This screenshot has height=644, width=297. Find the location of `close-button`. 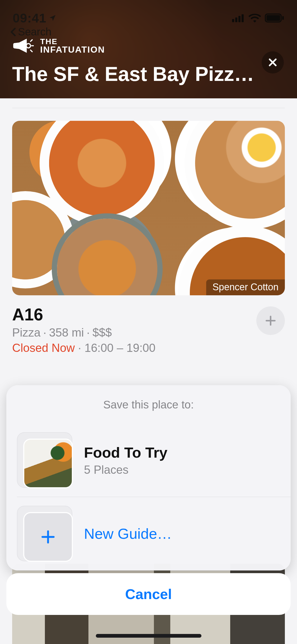

close-button is located at coordinates (273, 62).